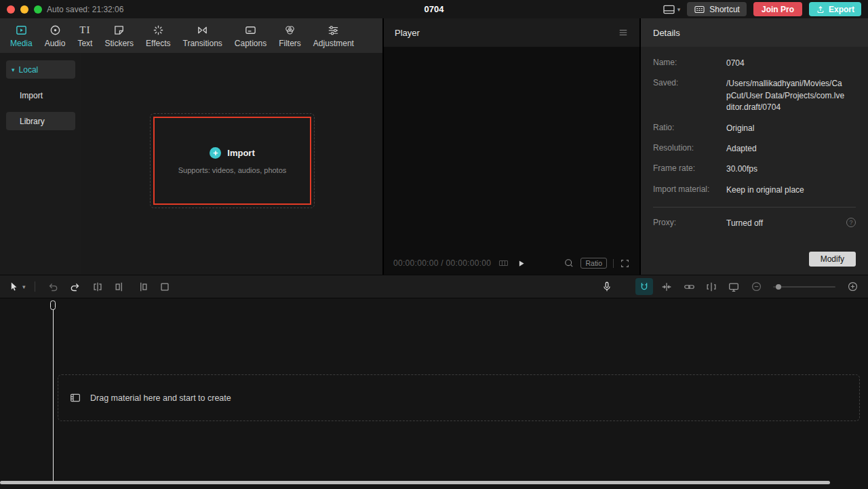 This screenshot has height=489, width=868. I want to click on linkage-toggle, so click(689, 286).